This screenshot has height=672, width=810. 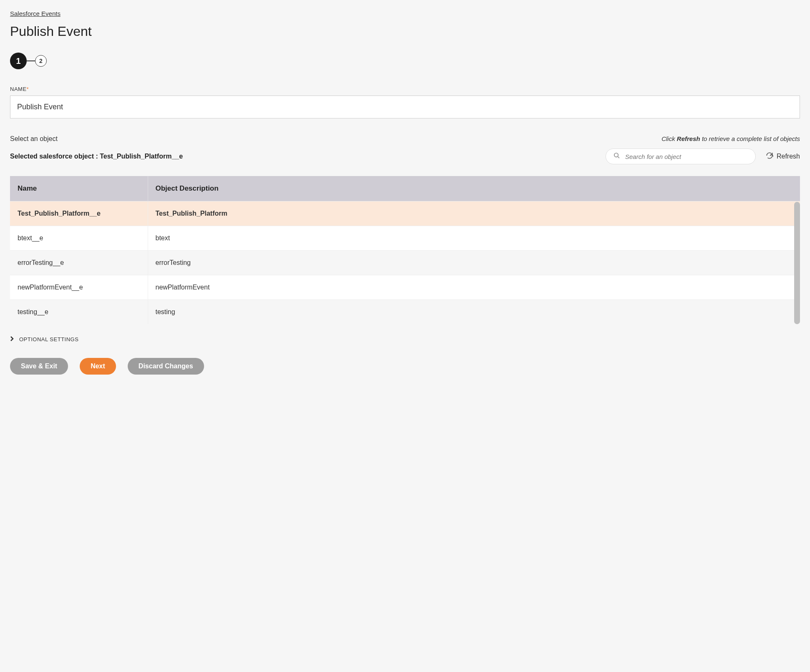 What do you see at coordinates (405, 214) in the screenshot?
I see `table-row: Test_Publish_Platform__eTest_Publish_Pla…` at bounding box center [405, 214].